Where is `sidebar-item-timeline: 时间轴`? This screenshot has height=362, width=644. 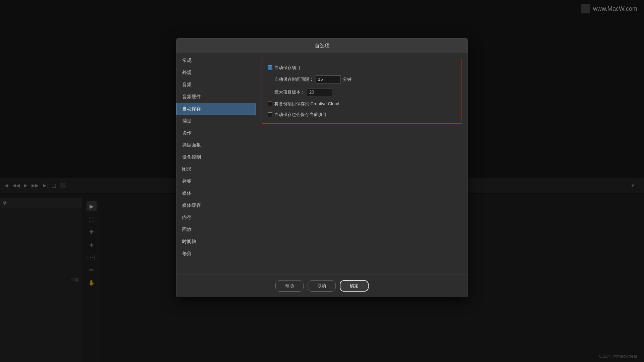
sidebar-item-timeline: 时间轴 is located at coordinates (216, 242).